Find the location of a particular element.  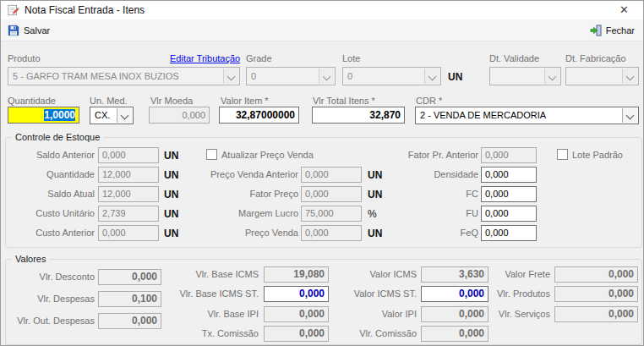

valor-item-field: 32,87000000 is located at coordinates (259, 115).